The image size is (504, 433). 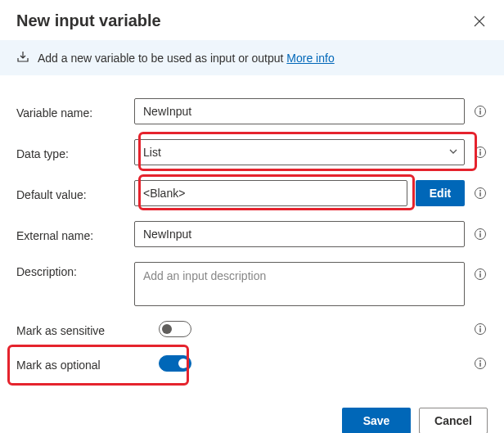 What do you see at coordinates (175, 329) in the screenshot?
I see `mark-sensitive-toggle` at bounding box center [175, 329].